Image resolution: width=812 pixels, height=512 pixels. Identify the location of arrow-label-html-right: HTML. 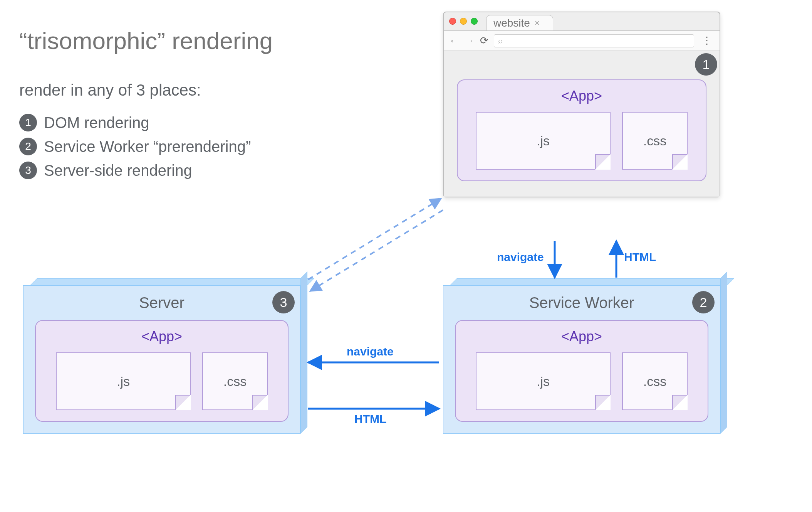
(371, 419).